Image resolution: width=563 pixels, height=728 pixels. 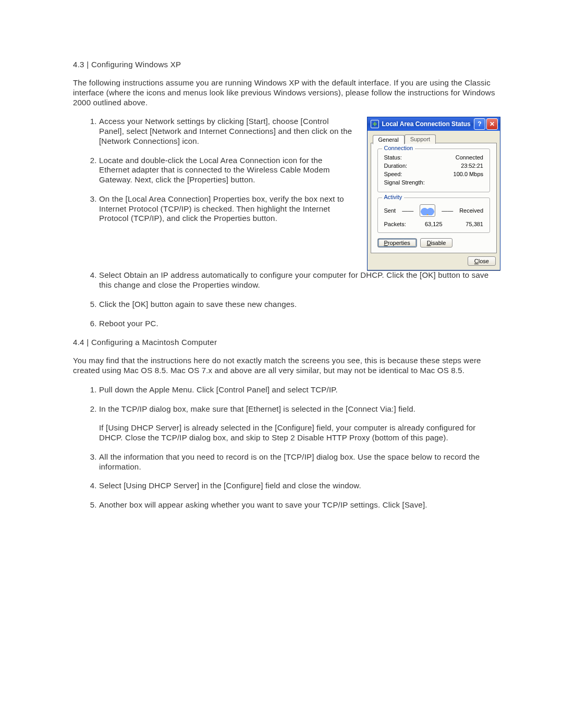 What do you see at coordinates (300, 324) in the screenshot?
I see `step-4-3-6: Reboot your PC.` at bounding box center [300, 324].